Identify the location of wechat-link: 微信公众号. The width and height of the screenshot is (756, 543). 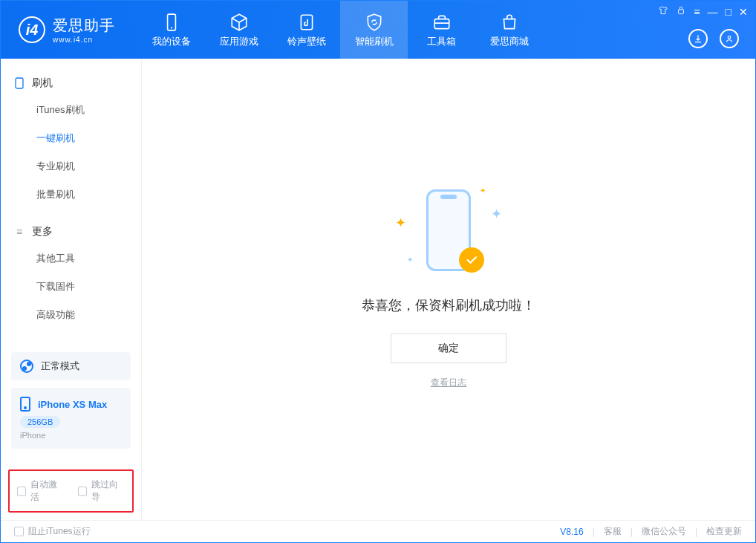
(664, 532).